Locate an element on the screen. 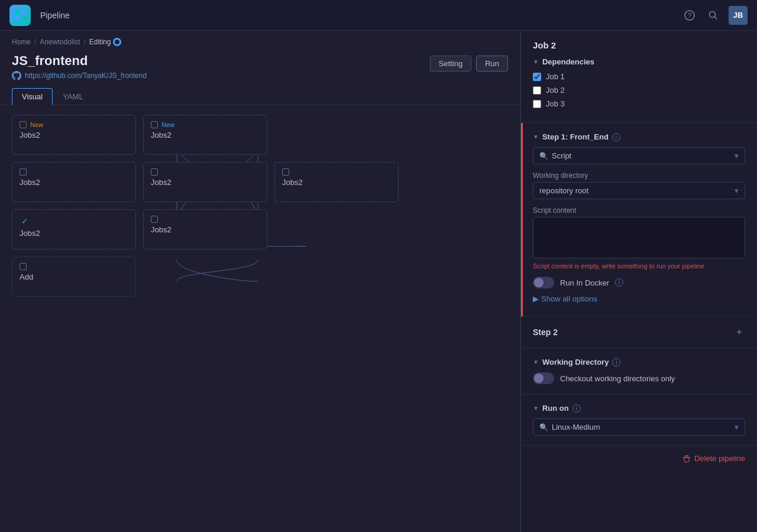 This screenshot has width=757, height=532. run-in-docker-toggle is located at coordinates (544, 283).